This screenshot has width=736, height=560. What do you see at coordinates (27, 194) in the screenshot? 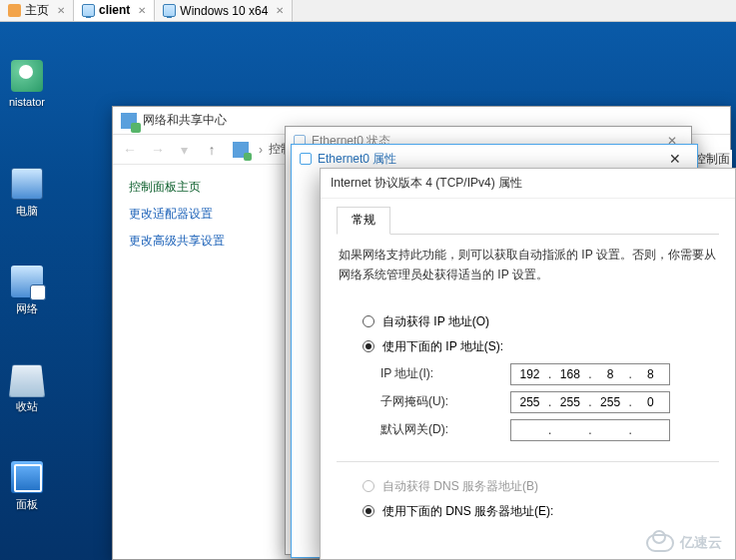
I see `desktop-pc: 电脑` at bounding box center [27, 194].